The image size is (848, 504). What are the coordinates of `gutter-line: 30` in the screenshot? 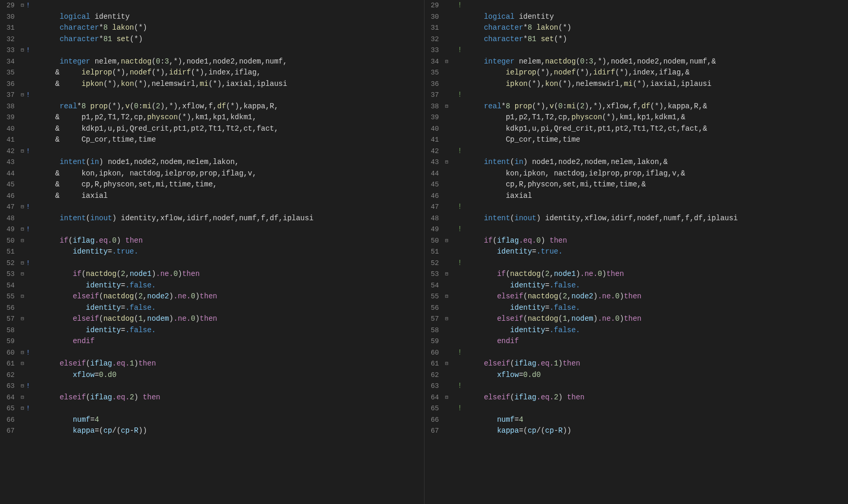 It's located at (17, 17).